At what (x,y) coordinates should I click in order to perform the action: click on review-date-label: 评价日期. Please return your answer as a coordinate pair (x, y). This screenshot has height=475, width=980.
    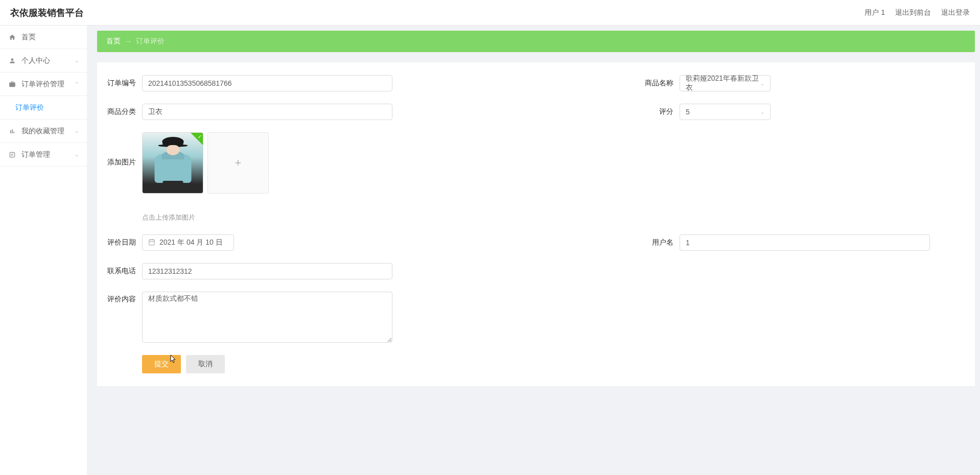
    Looking at the image, I should click on (122, 243).